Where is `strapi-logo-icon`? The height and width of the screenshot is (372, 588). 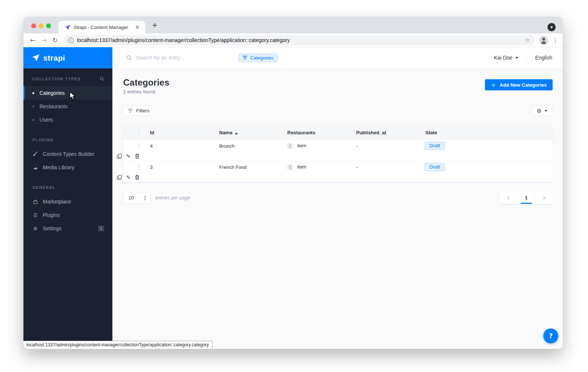
strapi-logo-icon is located at coordinates (36, 58).